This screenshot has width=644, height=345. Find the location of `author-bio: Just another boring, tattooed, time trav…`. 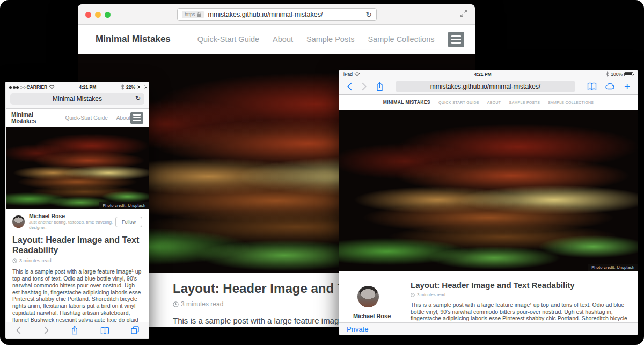

author-bio: Just another boring, tattooed, time trav… is located at coordinates (72, 226).